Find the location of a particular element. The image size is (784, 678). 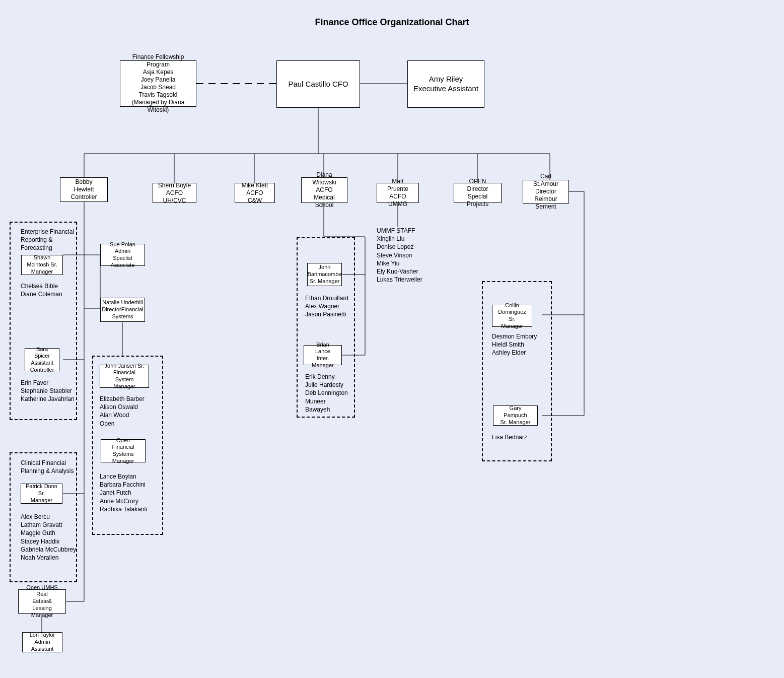

cfo-box: Paul Castillo CFO is located at coordinates (318, 84).